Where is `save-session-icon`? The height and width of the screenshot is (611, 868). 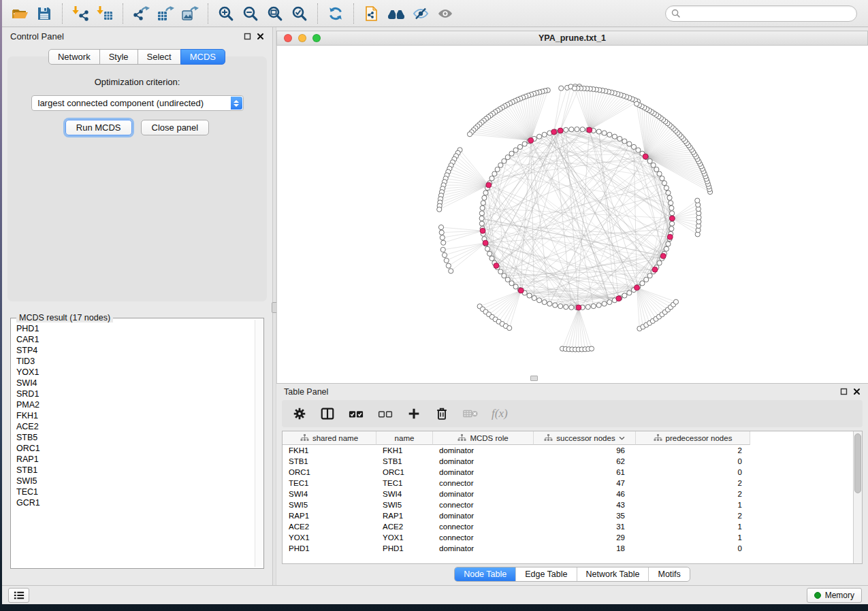
save-session-icon is located at coordinates (44, 14).